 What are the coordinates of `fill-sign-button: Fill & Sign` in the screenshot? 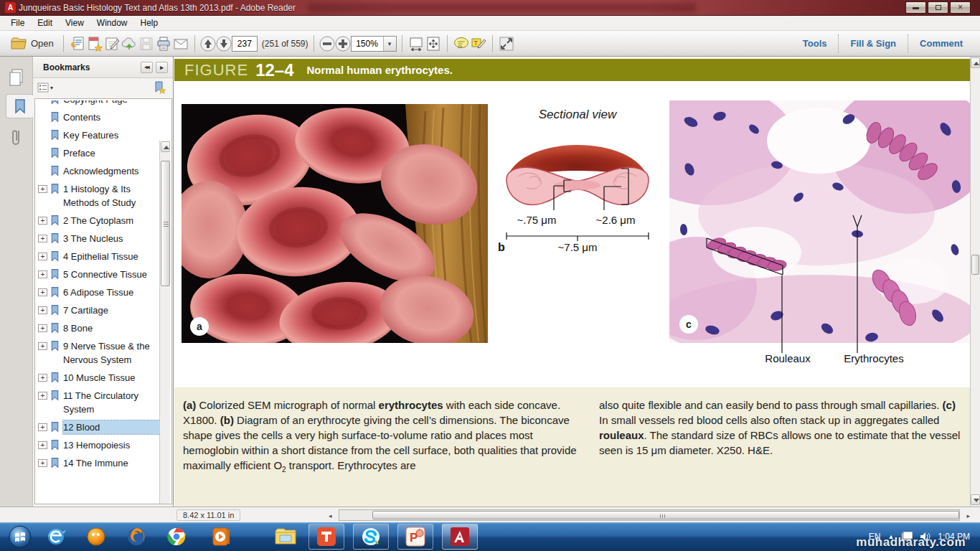 It's located at (873, 43).